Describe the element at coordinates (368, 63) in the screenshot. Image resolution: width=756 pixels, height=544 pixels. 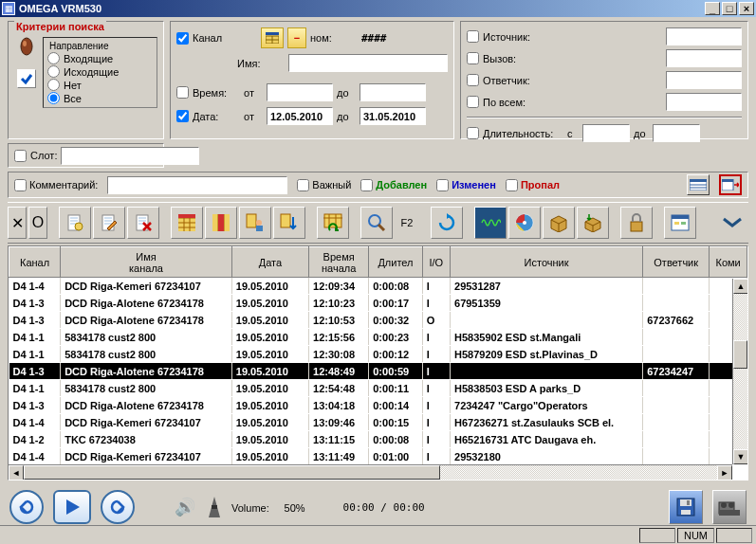
I see `name-input` at that location.